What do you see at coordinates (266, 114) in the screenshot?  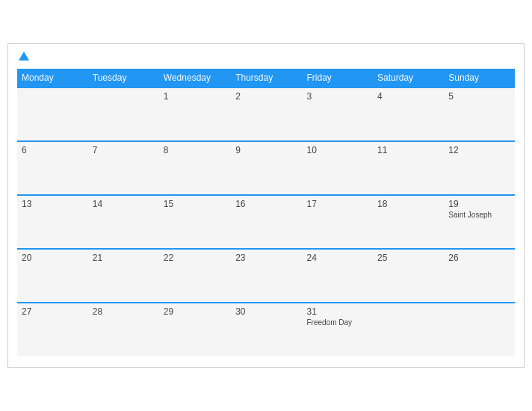 I see `week-row-1: 12345` at bounding box center [266, 114].